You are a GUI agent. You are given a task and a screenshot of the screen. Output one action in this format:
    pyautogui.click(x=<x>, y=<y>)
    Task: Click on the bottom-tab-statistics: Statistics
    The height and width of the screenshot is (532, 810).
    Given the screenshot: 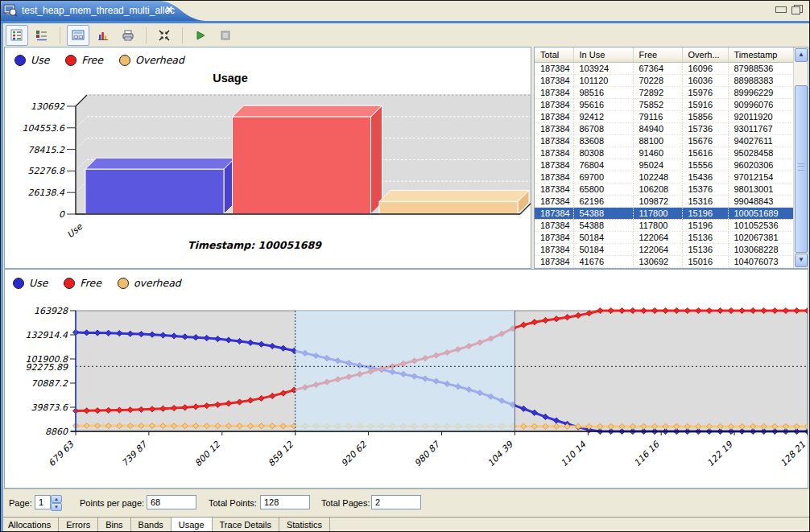 What is the action you would take?
    pyautogui.click(x=304, y=525)
    